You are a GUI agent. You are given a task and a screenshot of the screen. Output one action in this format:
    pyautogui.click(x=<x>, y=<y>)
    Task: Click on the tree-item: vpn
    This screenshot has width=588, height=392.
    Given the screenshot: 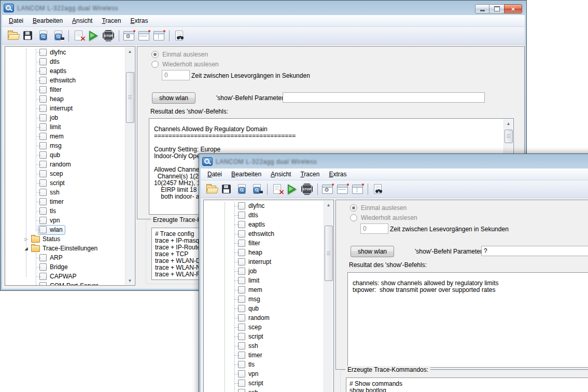 What is the action you would take?
    pyautogui.click(x=263, y=374)
    